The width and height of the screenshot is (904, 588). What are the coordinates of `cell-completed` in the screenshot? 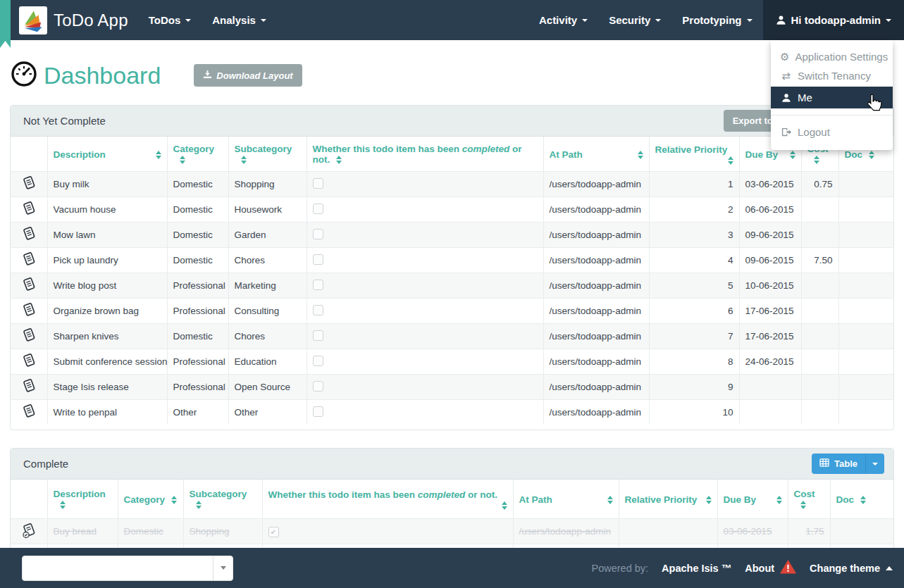 It's located at (425, 362).